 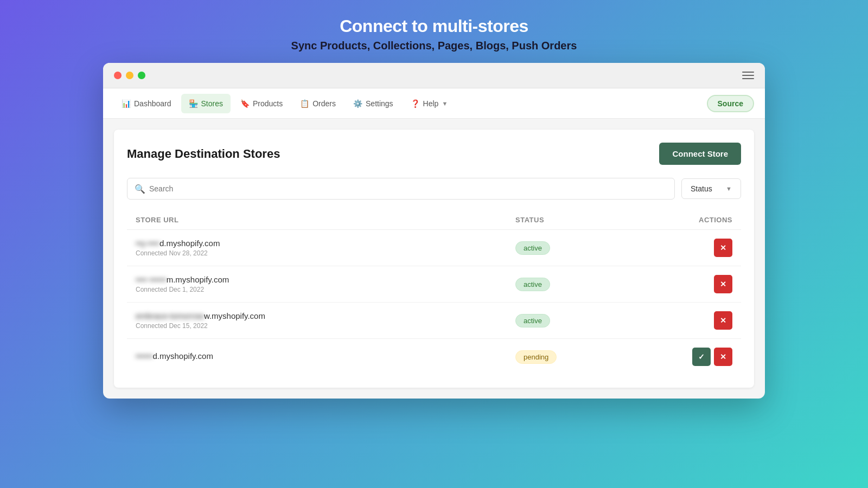 What do you see at coordinates (268, 104) in the screenshot?
I see `products-label: Products` at bounding box center [268, 104].